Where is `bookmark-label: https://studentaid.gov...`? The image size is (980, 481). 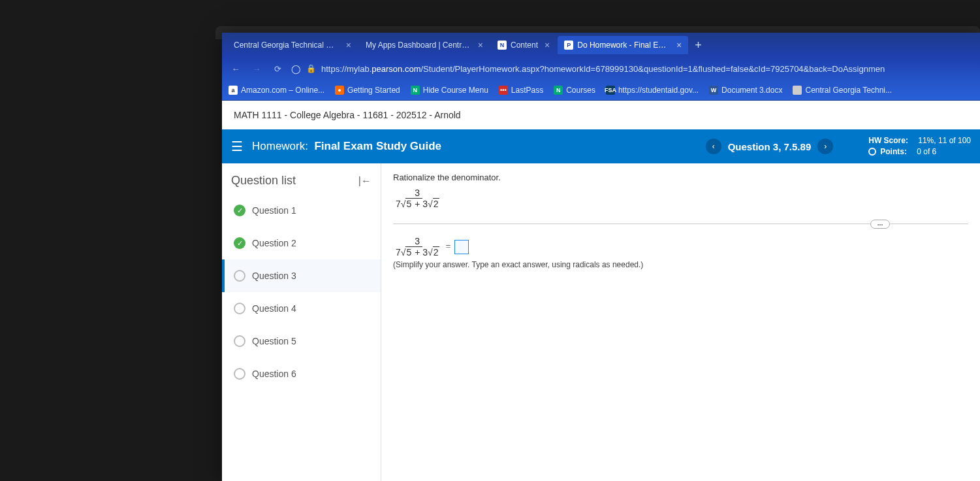 bookmark-label: https://studentaid.gov... is located at coordinates (658, 90).